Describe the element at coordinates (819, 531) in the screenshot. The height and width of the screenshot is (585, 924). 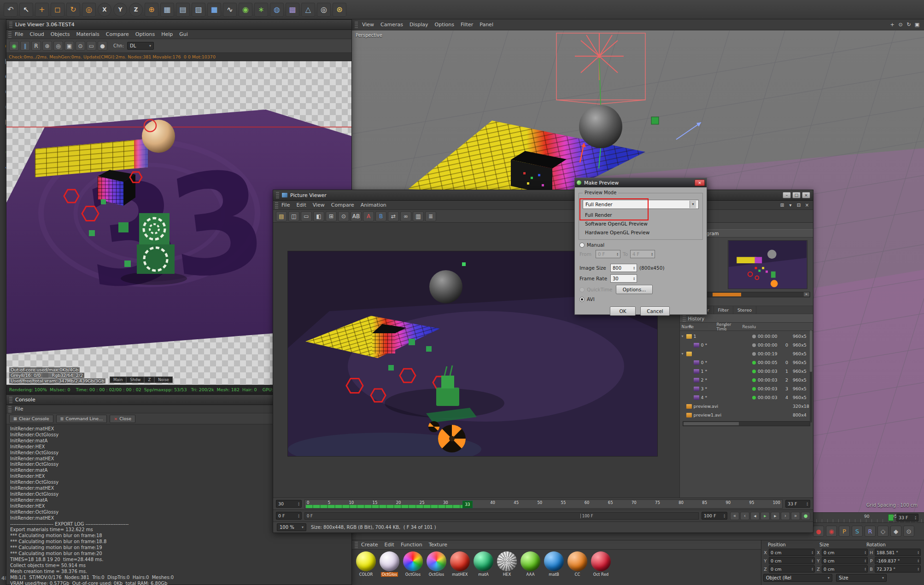
I see `record-objects-icon: ●` at that location.